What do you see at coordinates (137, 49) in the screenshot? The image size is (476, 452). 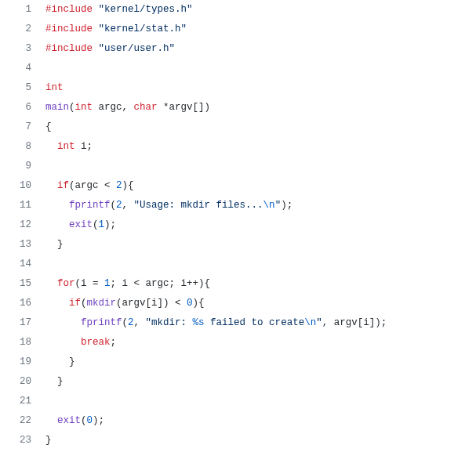 I see `token: "user/user.h"` at bounding box center [137, 49].